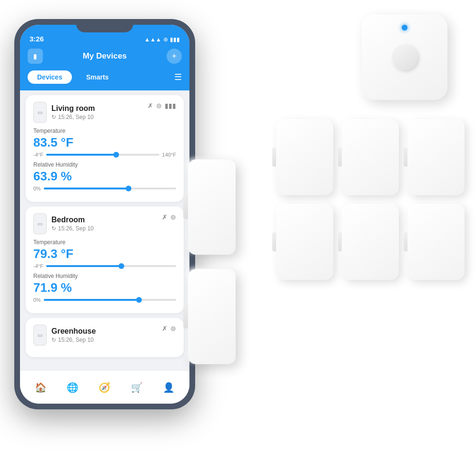  What do you see at coordinates (38, 155) in the screenshot?
I see `temp-min-living-room: -4°F` at bounding box center [38, 155].